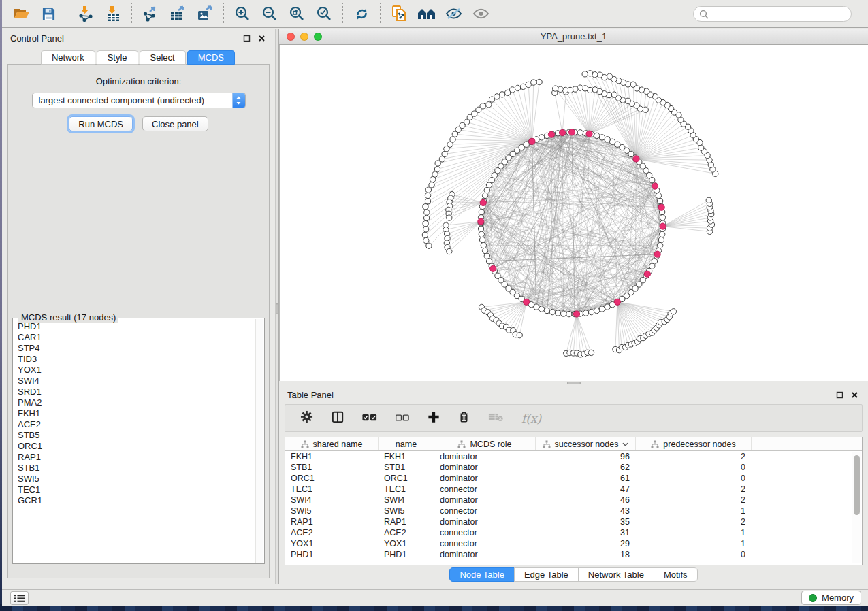 Image resolution: width=868 pixels, height=611 pixels. Describe the element at coordinates (68, 57) in the screenshot. I see `tab-network: Network` at that location.